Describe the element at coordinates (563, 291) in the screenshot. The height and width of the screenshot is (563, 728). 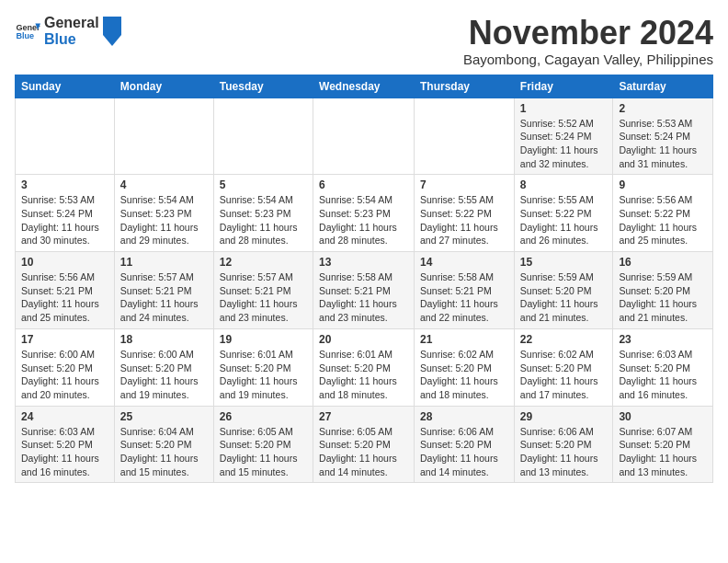
I see `calendar-cell: 15Sunrise: 5:59 AMSunset: 5:20 PMDayligh…` at that location.